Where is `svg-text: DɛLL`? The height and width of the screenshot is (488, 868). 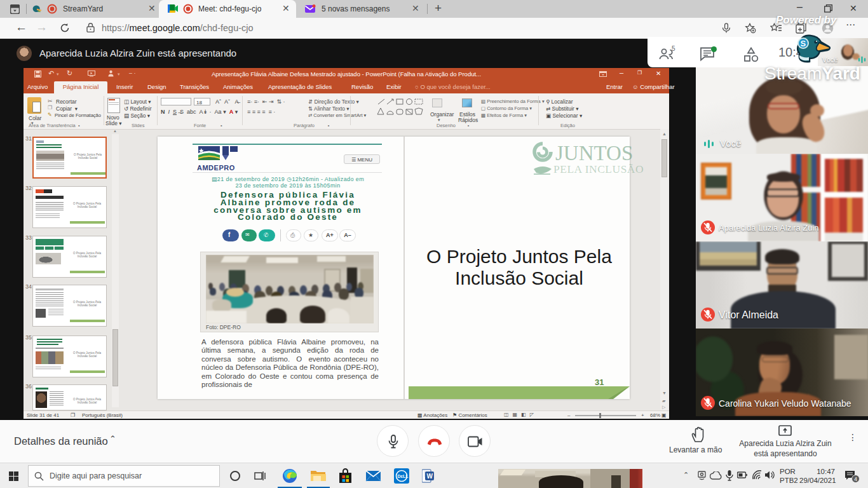 svg-text: DɛLL is located at coordinates (403, 477).